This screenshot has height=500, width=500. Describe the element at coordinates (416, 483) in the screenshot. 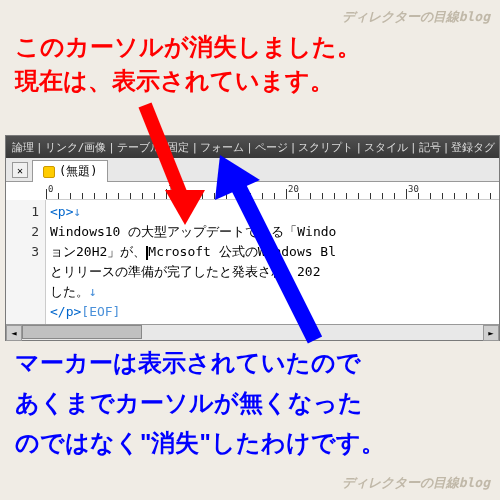

I see `watermark-bottom: ディレクターの目線blog` at that location.